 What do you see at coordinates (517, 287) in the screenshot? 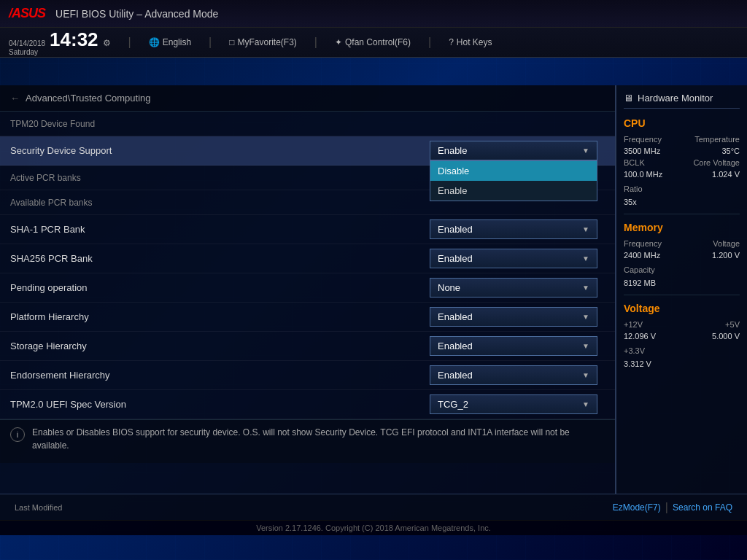
I see `pending-op-value: None ▼` at bounding box center [517, 287].